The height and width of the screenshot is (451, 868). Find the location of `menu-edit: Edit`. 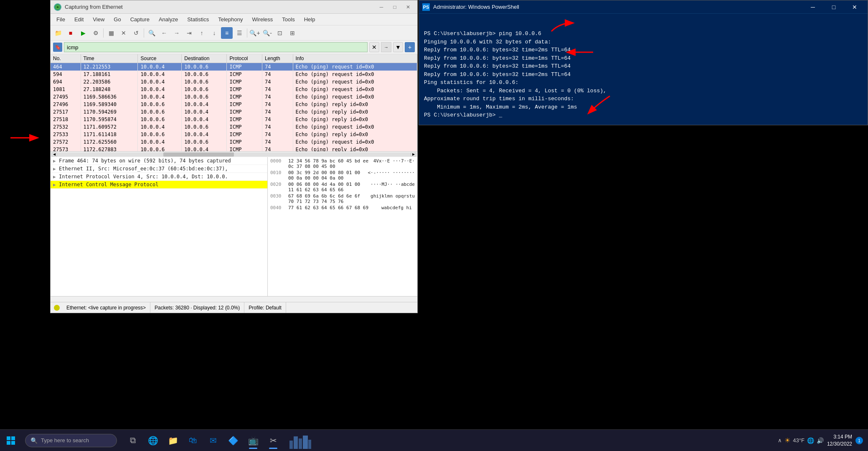

menu-edit: Edit is located at coordinates (79, 19).